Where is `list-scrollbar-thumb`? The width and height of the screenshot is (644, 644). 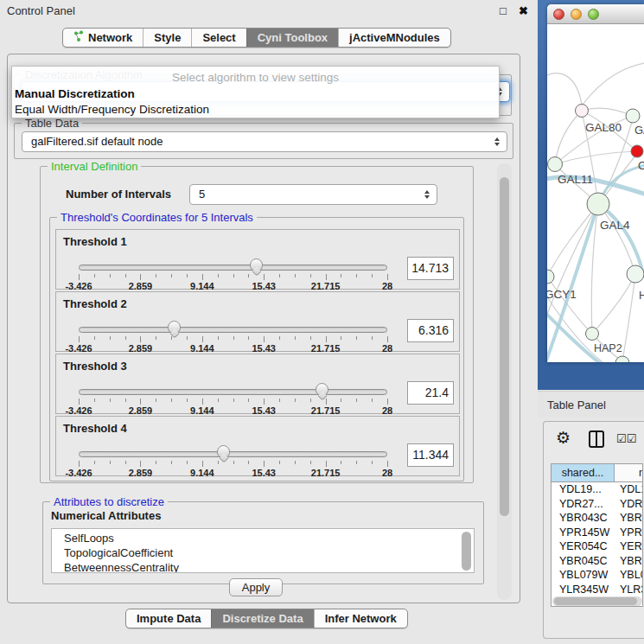
list-scrollbar-thumb is located at coordinates (467, 552).